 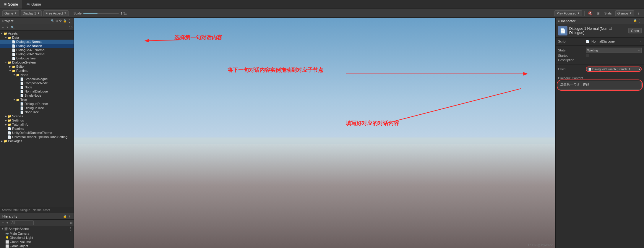 What do you see at coordinates (635, 21) in the screenshot?
I see `inspector-lock-icon: 🔒` at bounding box center [635, 21].